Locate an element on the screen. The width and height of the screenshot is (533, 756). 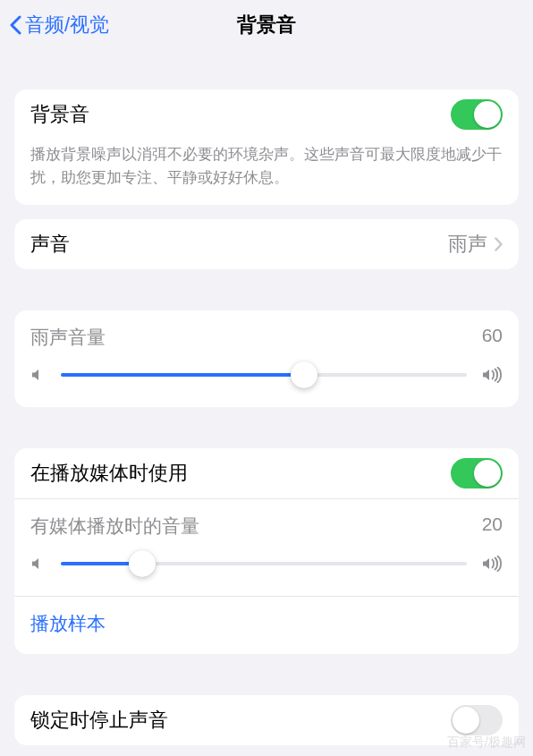
toggle-stop-when-locked is located at coordinates (477, 720).